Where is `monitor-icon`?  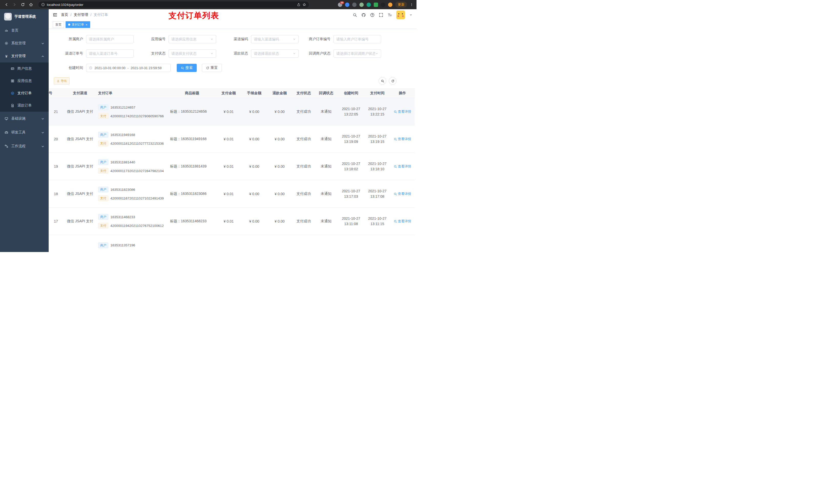 monitor-icon is located at coordinates (6, 118).